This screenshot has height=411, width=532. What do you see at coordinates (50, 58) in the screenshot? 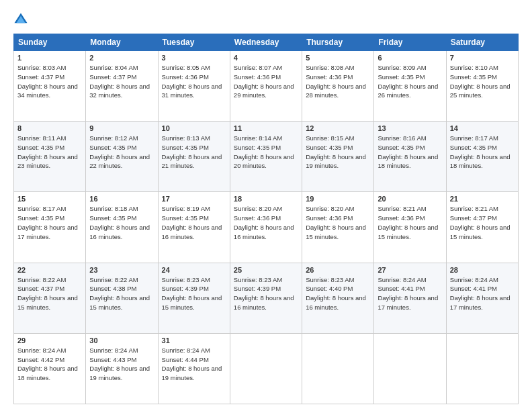
I see `day-number: 1` at bounding box center [50, 58].